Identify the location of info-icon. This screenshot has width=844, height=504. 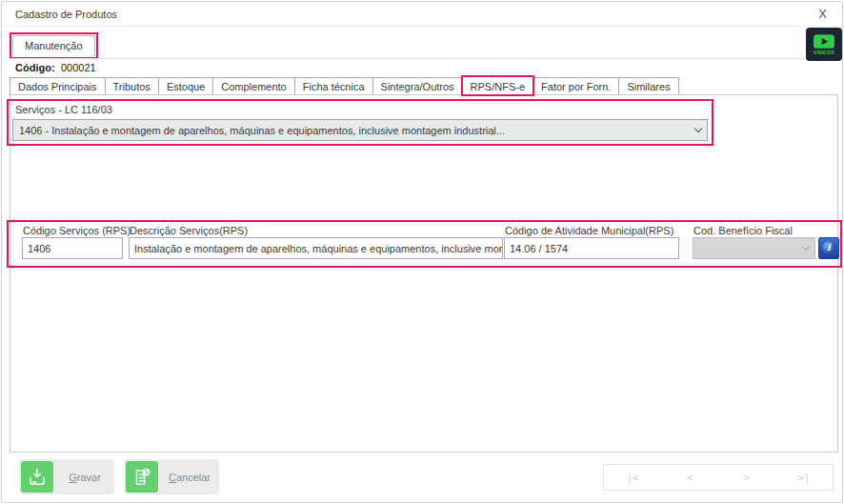
(829, 248).